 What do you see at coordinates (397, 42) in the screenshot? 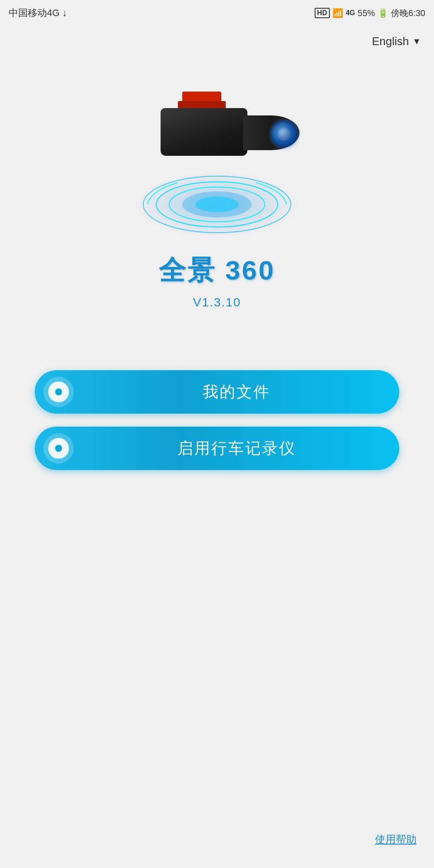
I see `language-selector: English ▼` at bounding box center [397, 42].